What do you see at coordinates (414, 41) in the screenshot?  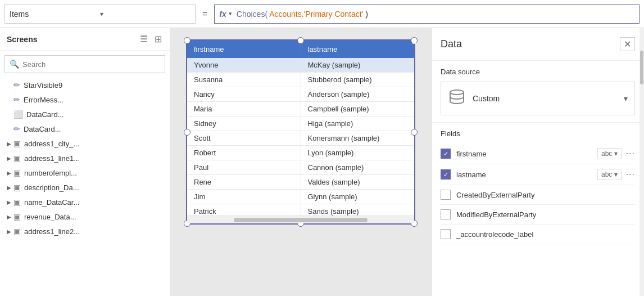 I see `resize-handle-tr` at bounding box center [414, 41].